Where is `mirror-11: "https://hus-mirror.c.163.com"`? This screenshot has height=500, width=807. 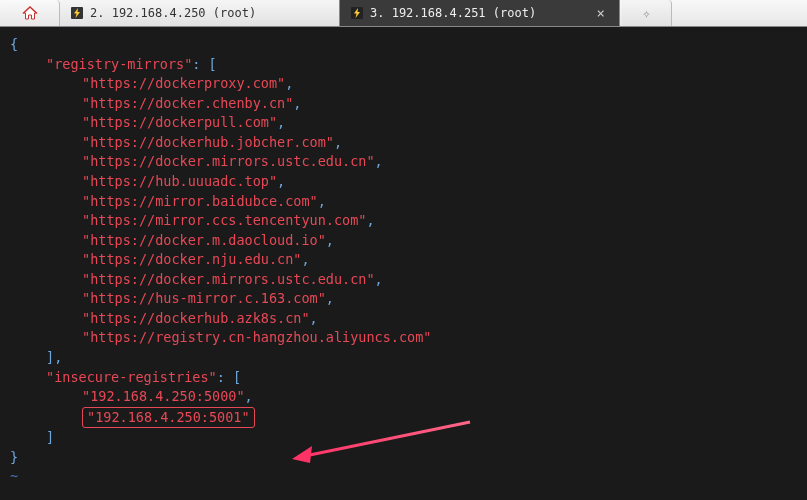 mirror-11: "https://hus-mirror.c.163.com" is located at coordinates (204, 298).